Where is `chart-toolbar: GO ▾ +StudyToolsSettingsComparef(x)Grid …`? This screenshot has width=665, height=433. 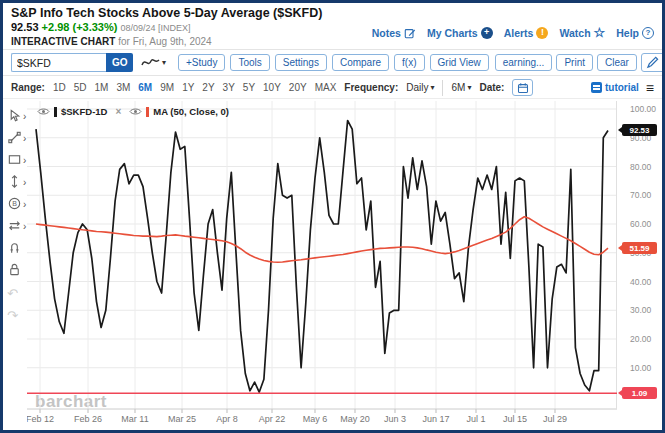 chart-toolbar: GO ▾ +StudyToolsSettingsComparef(x)Grid … is located at coordinates (332, 63).